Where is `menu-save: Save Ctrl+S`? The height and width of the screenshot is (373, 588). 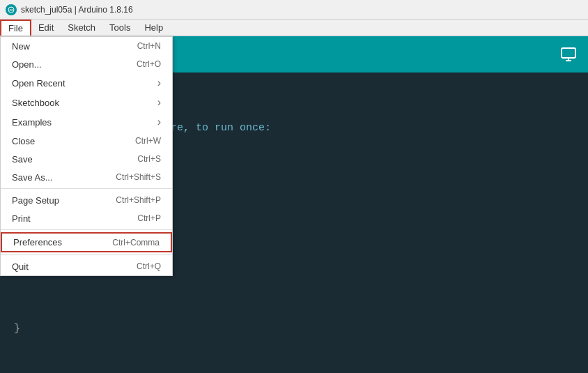
menu-save: Save Ctrl+S is located at coordinates (86, 159).